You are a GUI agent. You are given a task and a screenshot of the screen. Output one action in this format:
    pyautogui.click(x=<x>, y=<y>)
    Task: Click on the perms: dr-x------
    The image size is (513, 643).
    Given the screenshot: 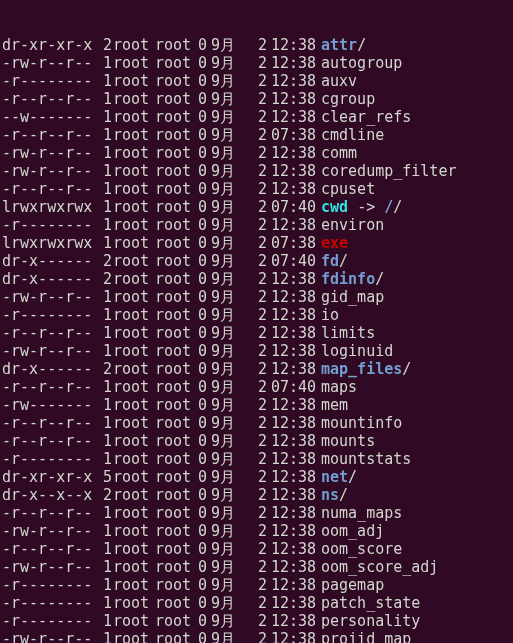 What is the action you would take?
    pyautogui.click(x=44, y=369)
    